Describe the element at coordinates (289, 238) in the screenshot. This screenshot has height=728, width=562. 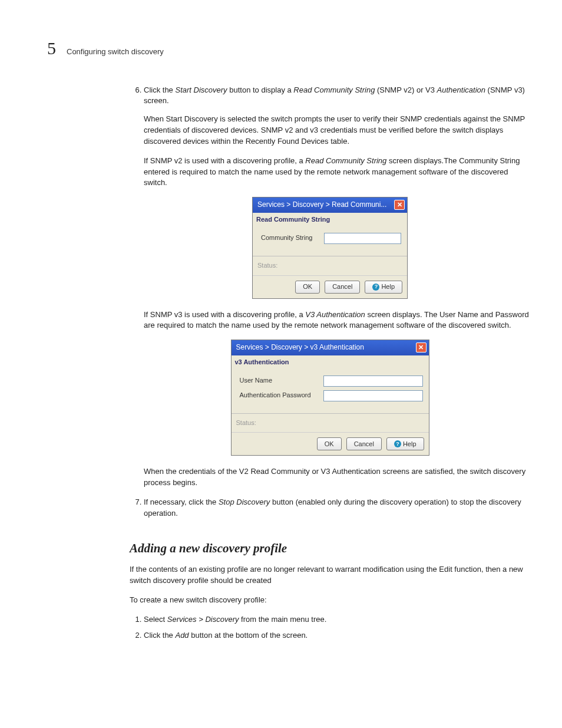
I see `community-string-label: Community String` at that location.